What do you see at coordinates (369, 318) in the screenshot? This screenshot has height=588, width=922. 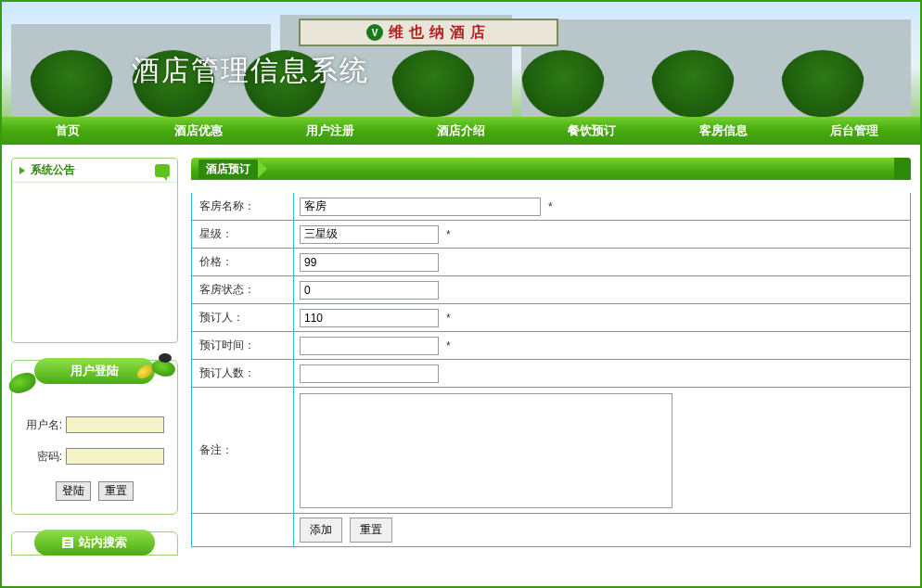 I see `booker-input` at bounding box center [369, 318].